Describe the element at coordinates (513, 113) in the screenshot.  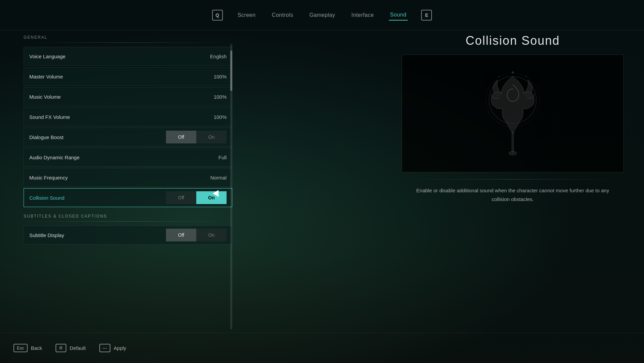
I see `detail-image` at that location.